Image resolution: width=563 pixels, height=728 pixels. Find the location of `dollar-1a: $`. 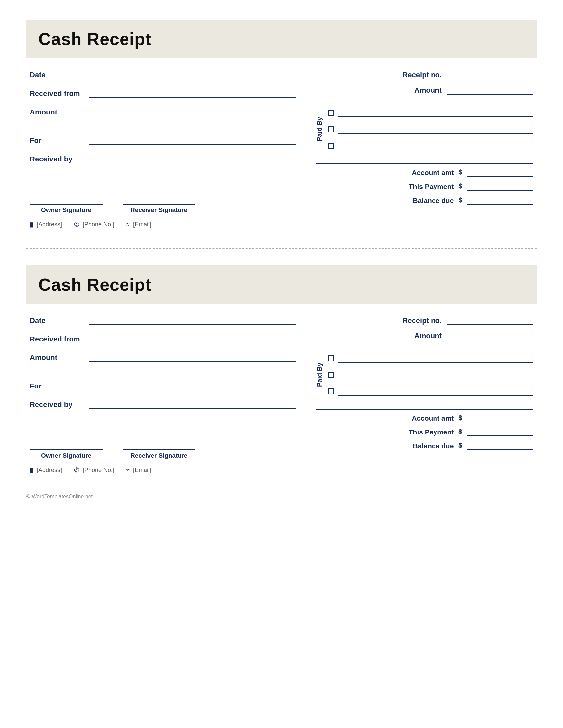

dollar-1a: $ is located at coordinates (460, 172).